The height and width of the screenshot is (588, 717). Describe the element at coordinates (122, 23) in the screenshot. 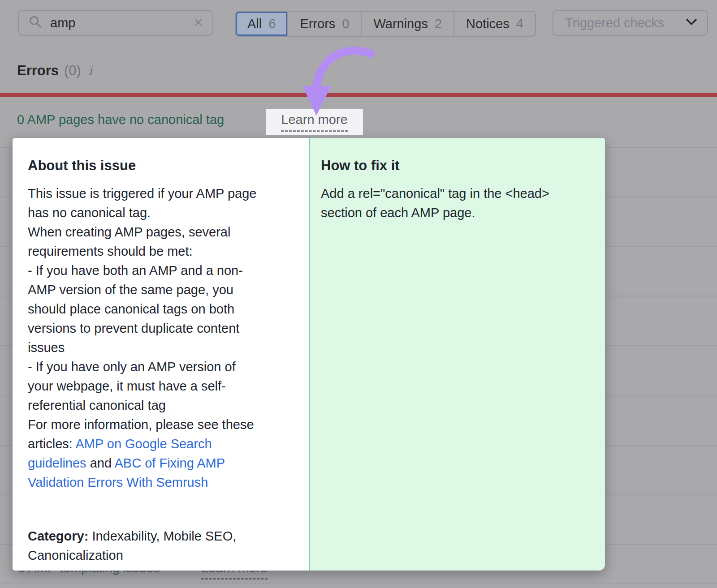

I see `search-value: amp` at that location.